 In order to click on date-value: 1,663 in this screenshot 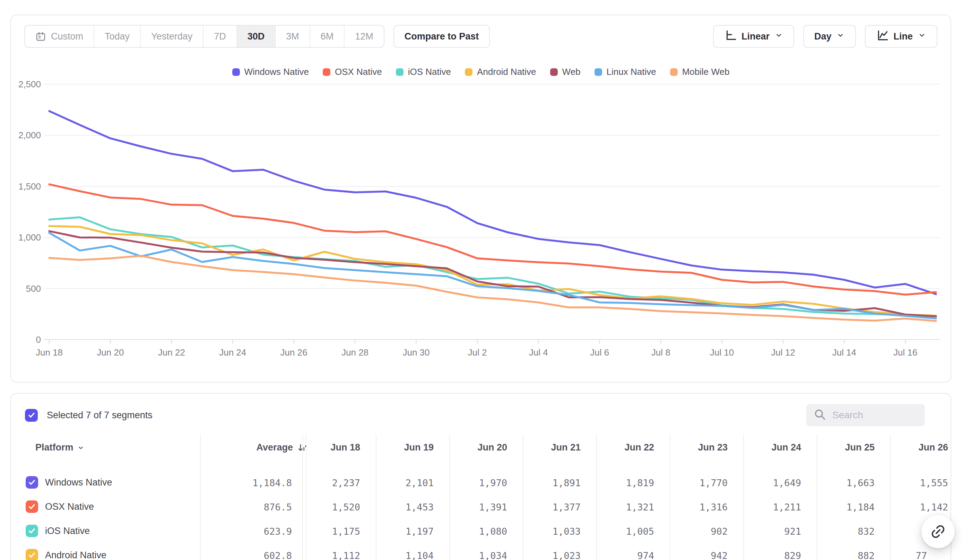, I will do `click(861, 483)`.